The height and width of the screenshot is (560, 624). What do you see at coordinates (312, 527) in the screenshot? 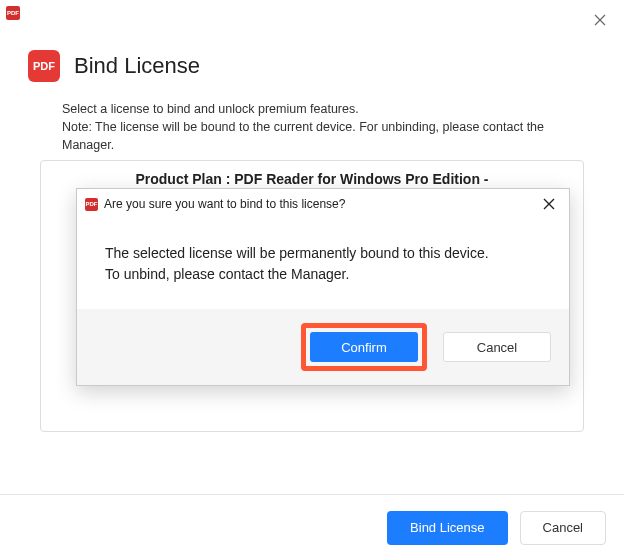
I see `bottom-toolbar: Bind License Cancel` at bounding box center [312, 527].